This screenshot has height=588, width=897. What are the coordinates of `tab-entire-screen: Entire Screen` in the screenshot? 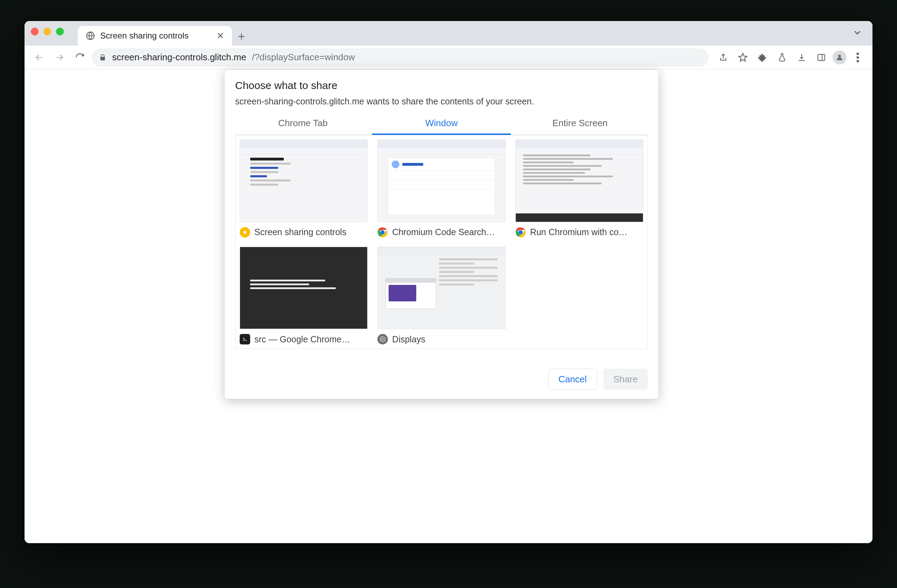 It's located at (580, 124).